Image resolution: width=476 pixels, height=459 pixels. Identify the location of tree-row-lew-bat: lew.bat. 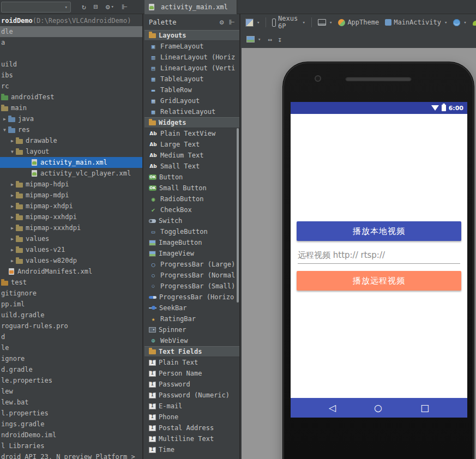
(71, 402).